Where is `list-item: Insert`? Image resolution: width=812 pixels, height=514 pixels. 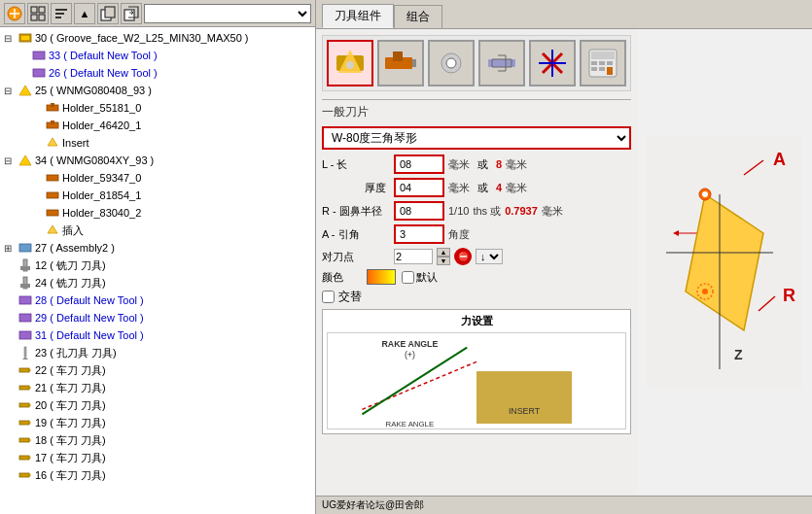
list-item: Insert is located at coordinates (158, 143).